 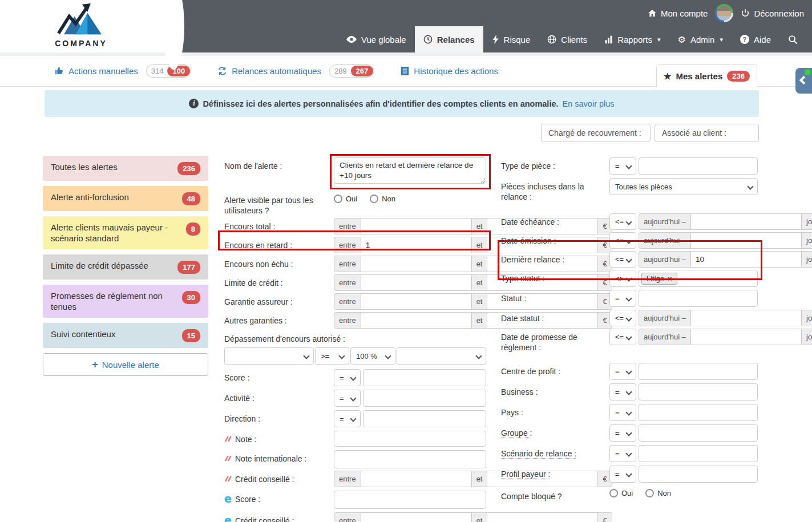 What do you see at coordinates (706, 76) in the screenshot?
I see `tab-mes-alertes: ★ Mes alertes 236` at bounding box center [706, 76].